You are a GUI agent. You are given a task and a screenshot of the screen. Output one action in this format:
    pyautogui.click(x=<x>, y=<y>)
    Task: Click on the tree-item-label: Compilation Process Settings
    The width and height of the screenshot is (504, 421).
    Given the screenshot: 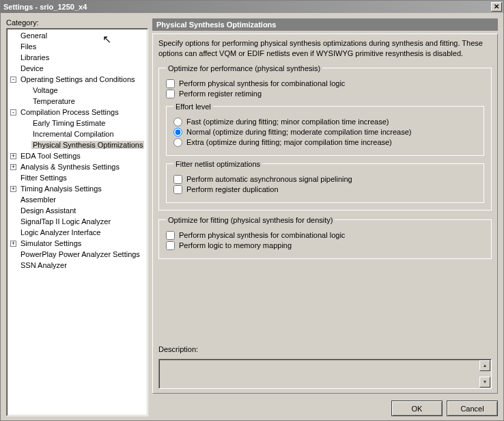 What is the action you would take?
    pyautogui.click(x=70, y=112)
    